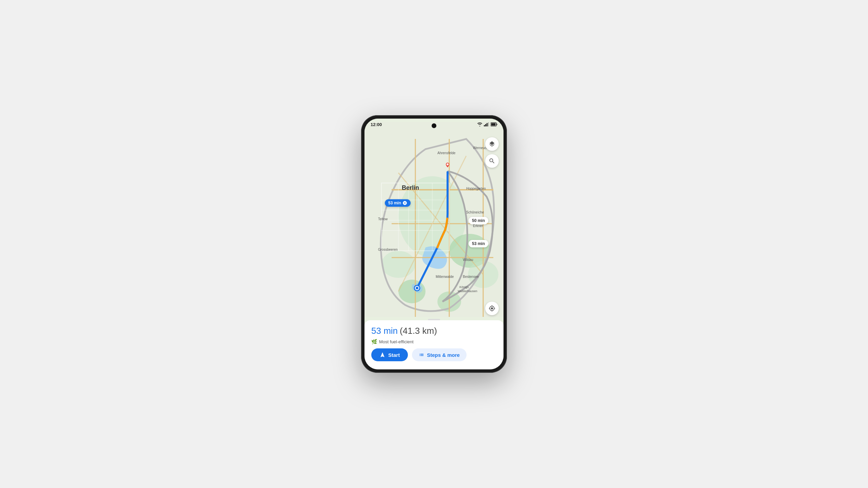  Describe the element at coordinates (434, 244) in the screenshot. I see `phone-screen: 12:00` at that location.